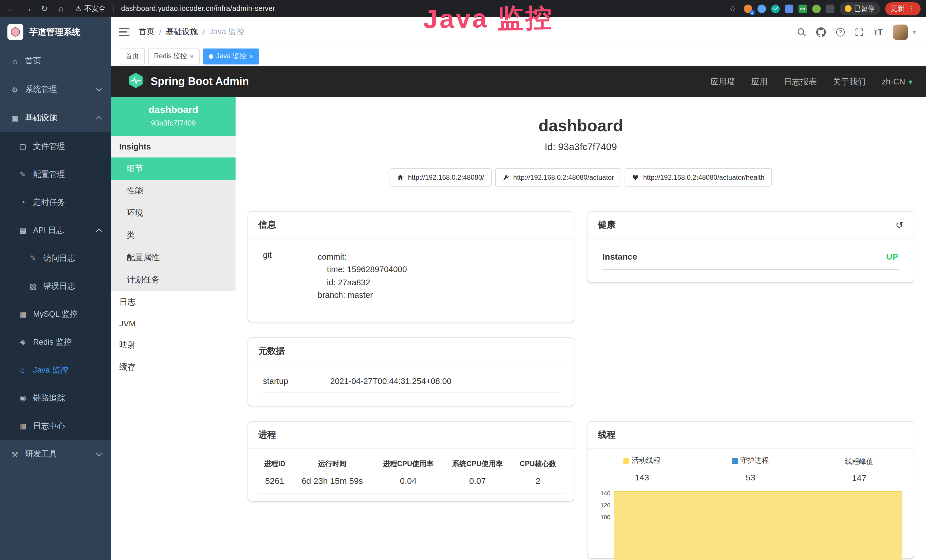 The image size is (926, 560). What do you see at coordinates (49, 230) in the screenshot?
I see `sidebar-item-label: API 日志` at bounding box center [49, 230].